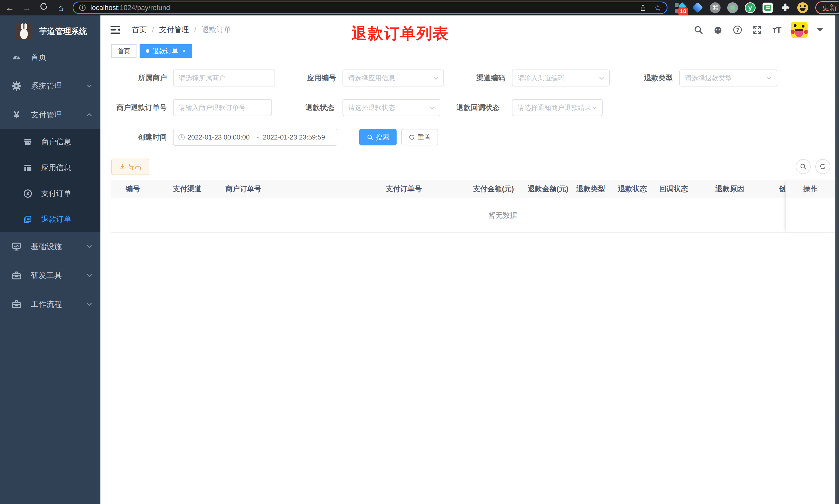  What do you see at coordinates (370, 8) in the screenshot?
I see `address-bar: localhost:1024/pay/refund ☆` at bounding box center [370, 8].